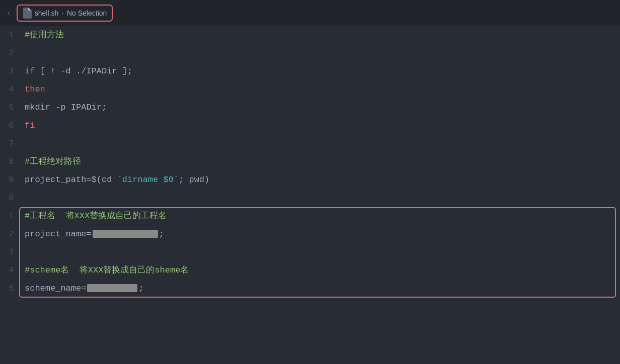  I want to click on breadcrumb-chevron: ›, so click(62, 13).